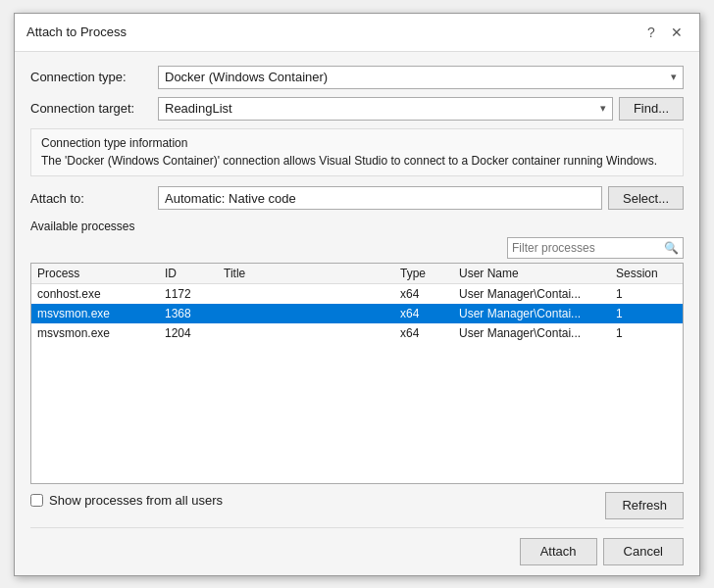 The width and height of the screenshot is (714, 588). I want to click on table-row: conhost.exe1172x64User Manager\Contai...…, so click(357, 294).